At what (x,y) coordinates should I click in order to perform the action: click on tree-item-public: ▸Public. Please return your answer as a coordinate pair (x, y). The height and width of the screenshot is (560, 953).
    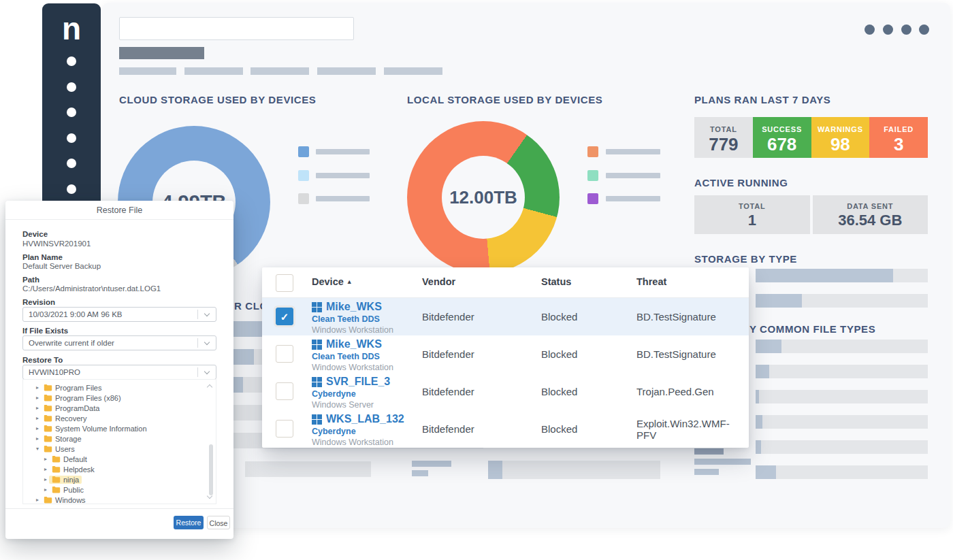
    Looking at the image, I should click on (120, 490).